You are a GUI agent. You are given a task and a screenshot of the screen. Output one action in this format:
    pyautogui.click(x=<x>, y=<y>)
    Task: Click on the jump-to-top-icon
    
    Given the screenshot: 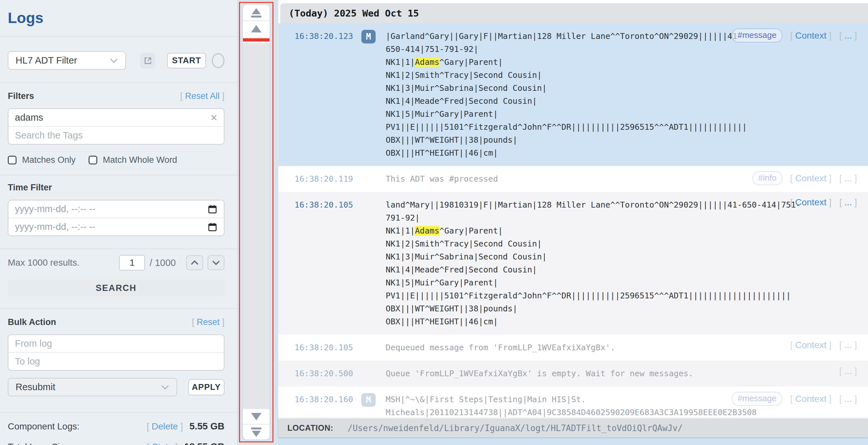 What is the action you would take?
    pyautogui.click(x=256, y=11)
    